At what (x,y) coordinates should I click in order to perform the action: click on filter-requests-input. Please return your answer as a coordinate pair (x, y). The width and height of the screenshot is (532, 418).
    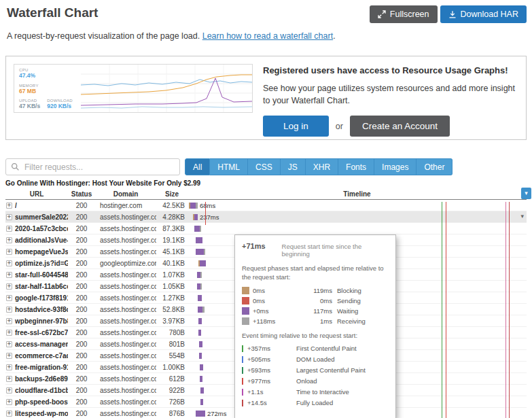
    Looking at the image, I should click on (92, 167).